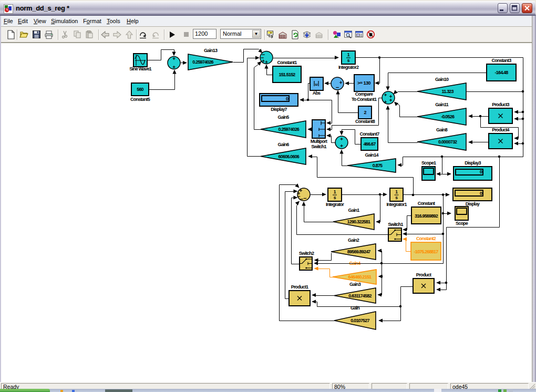 Image resolution: width=536 pixels, height=392 pixels. I want to click on svg-text: 0.0107527, so click(360, 321).